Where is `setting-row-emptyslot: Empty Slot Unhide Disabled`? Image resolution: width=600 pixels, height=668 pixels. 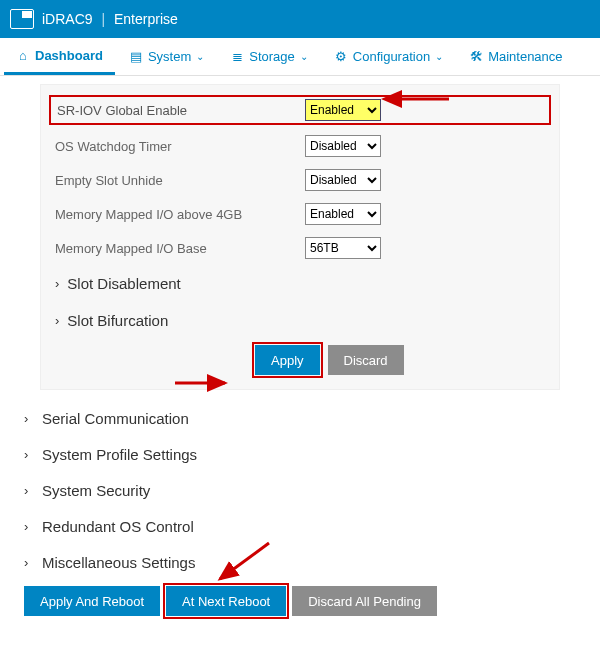
setting-row-emptyslot: Empty Slot Unhide Disabled is located at coordinates (300, 180).